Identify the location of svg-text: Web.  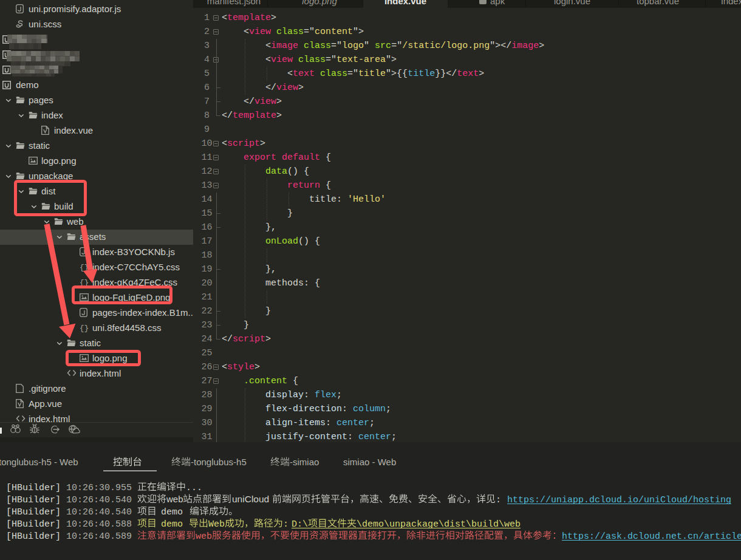
(216, 525).